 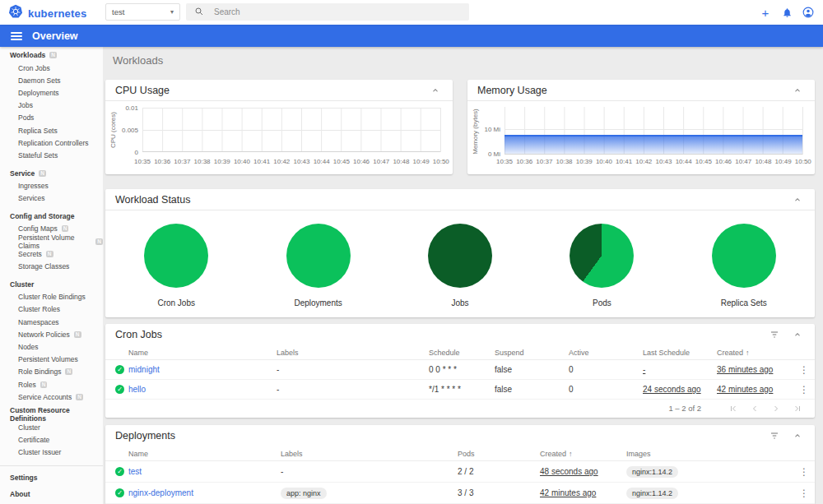 I want to click on image-chip: nginx:1.14.2, so click(x=652, y=472).